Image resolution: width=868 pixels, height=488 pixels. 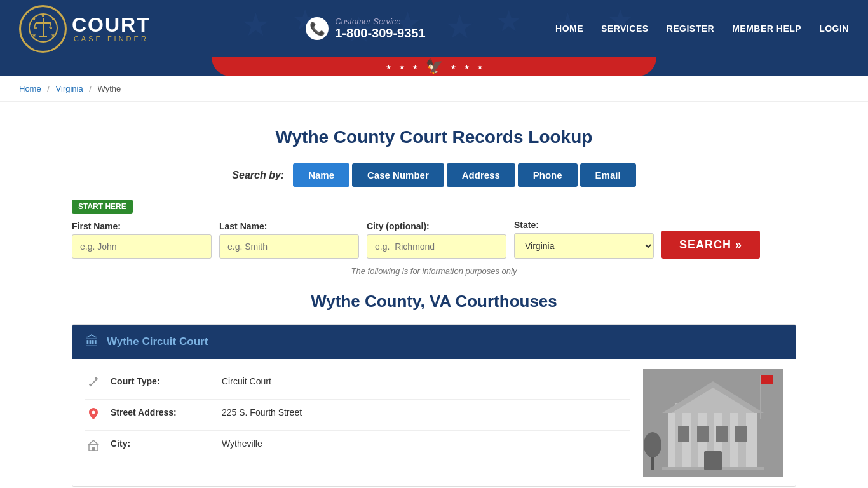 I want to click on star-right-2: ★, so click(x=466, y=67).